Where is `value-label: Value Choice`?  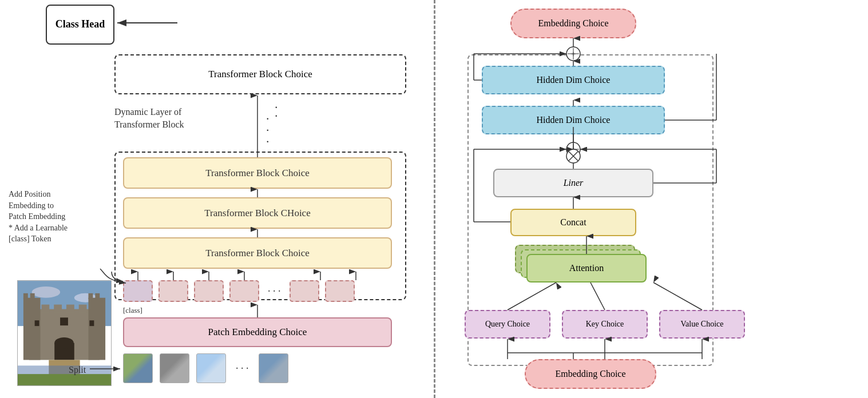
value-label: Value Choice is located at coordinates (701, 324).